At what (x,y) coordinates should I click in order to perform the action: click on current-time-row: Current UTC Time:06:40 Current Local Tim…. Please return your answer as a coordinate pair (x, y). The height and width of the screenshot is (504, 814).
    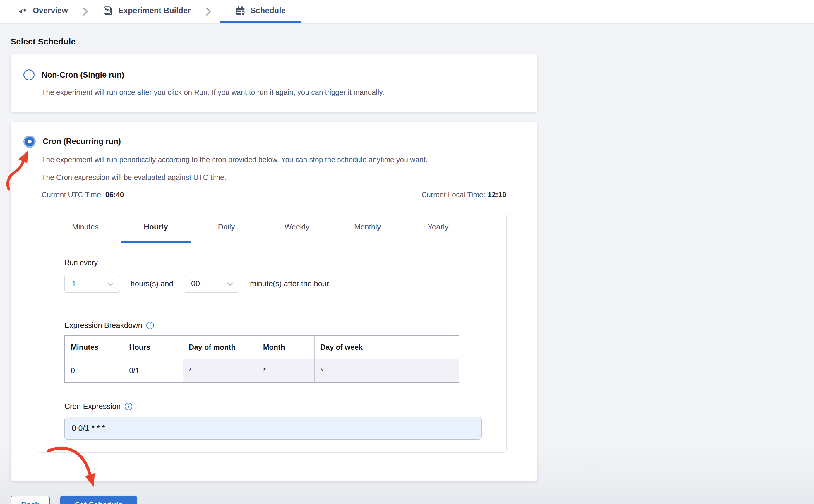
    Looking at the image, I should click on (274, 195).